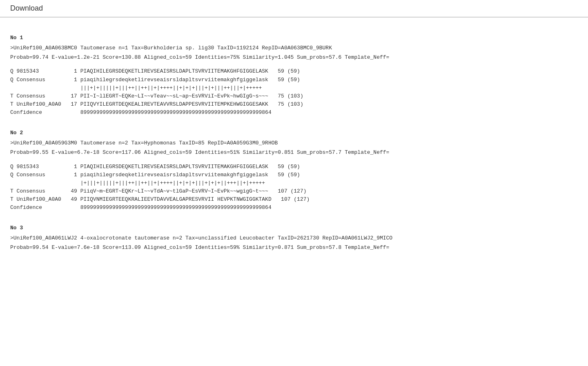 This screenshot has width=588, height=366. What do you see at coordinates (294, 133) in the screenshot?
I see `hit-number-2: No 2` at bounding box center [294, 133].